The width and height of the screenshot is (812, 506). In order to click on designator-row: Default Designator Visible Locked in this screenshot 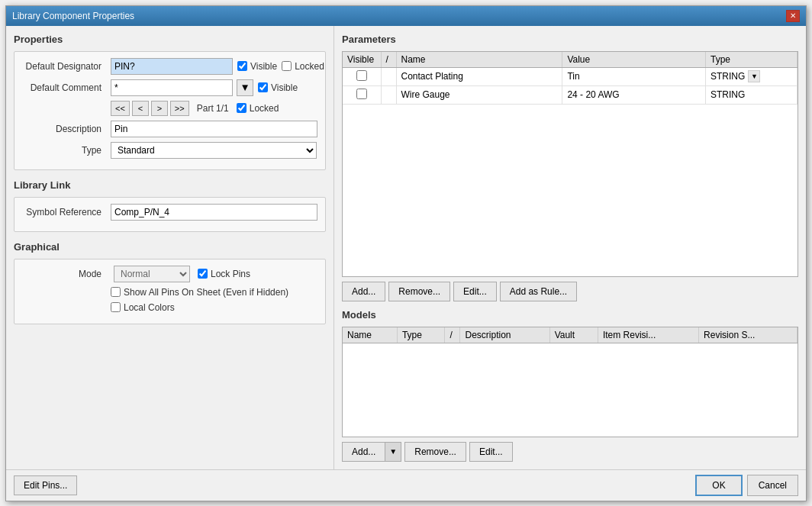, I will do `click(169, 66)`.